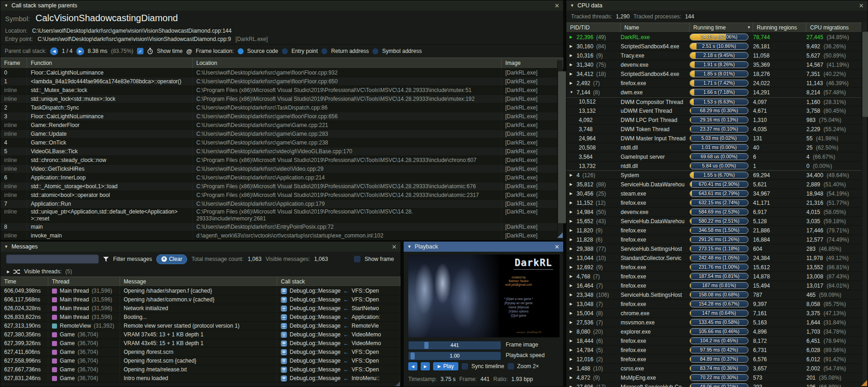 This screenshot has height=387, width=868. Describe the element at coordinates (780, 28) in the screenshot. I see `column-header: Running regions` at that location.